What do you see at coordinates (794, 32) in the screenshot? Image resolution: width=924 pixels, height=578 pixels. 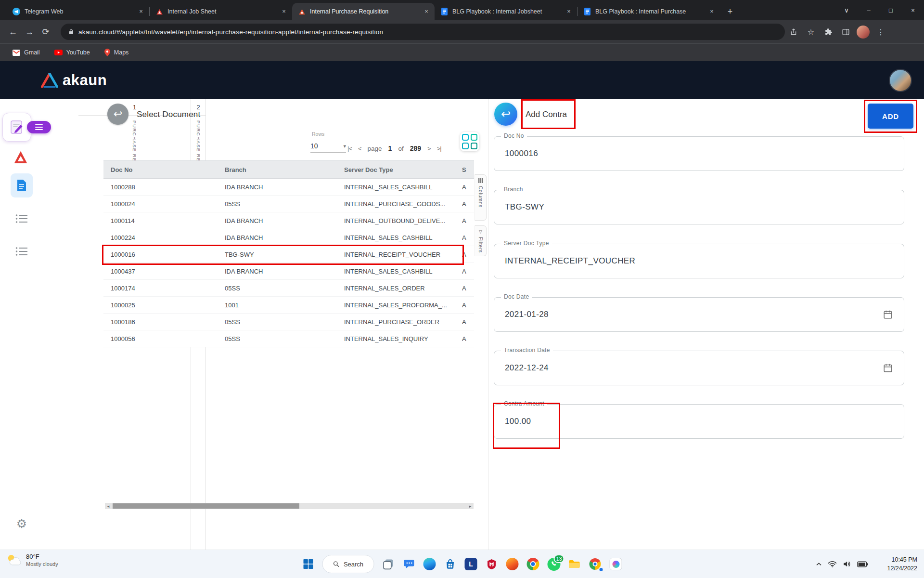 I see `share-icon` at bounding box center [794, 32].